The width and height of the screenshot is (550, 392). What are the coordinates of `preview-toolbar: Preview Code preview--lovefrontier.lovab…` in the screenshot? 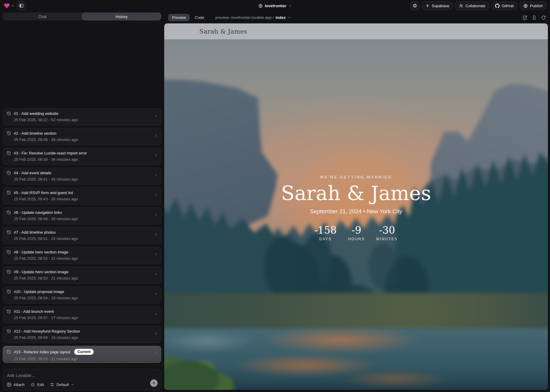 It's located at (357, 17).